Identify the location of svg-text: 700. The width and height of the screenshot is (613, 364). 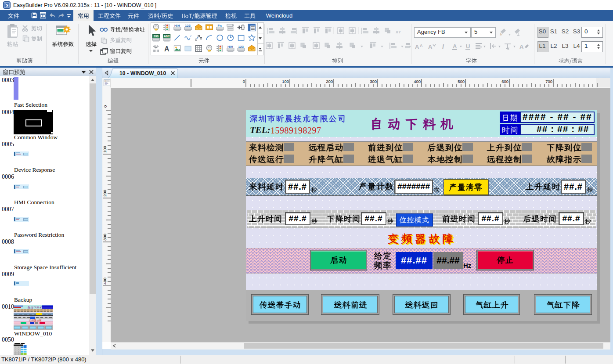
(549, 82).